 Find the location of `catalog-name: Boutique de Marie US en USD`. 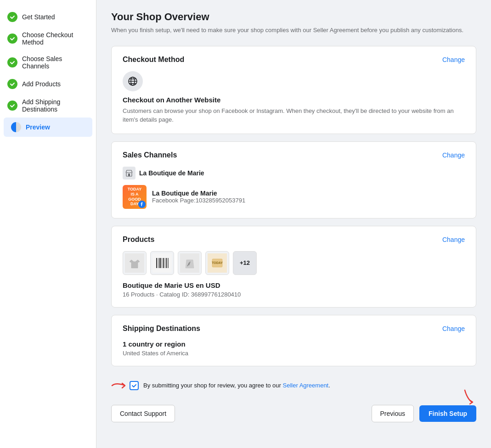

catalog-name: Boutique de Marie US en USD is located at coordinates (294, 286).